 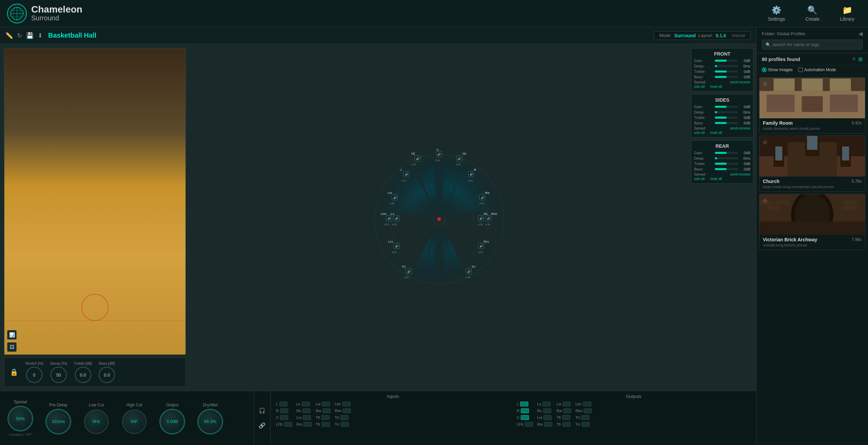 What do you see at coordinates (740, 82) in the screenshot?
I see `front-spread-value: send+receive` at bounding box center [740, 82].